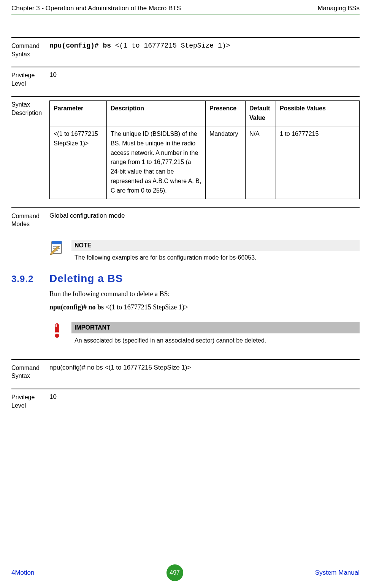  I want to click on note-icon, so click(57, 247).